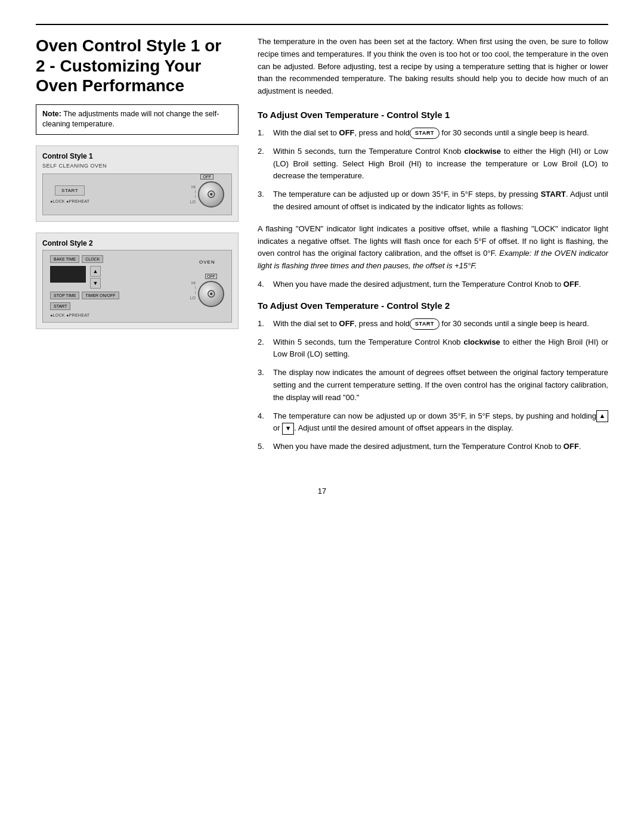  I want to click on cs1-off-text: OFF, so click(207, 176).